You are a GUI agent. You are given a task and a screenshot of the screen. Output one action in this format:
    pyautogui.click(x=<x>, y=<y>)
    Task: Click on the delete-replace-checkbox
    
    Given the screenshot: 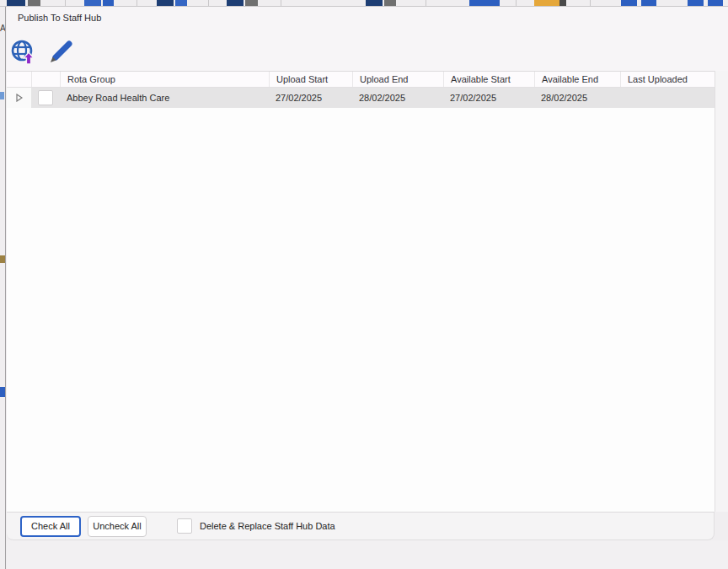 What is the action you would take?
    pyautogui.click(x=185, y=526)
    